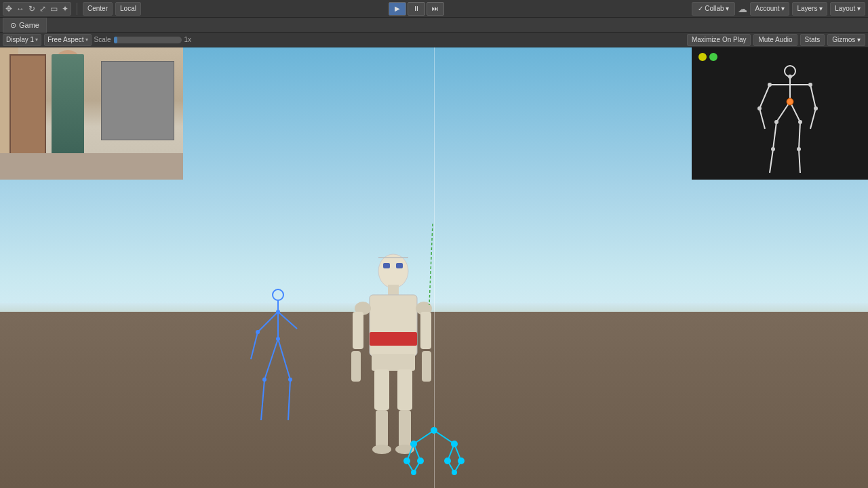 The image size is (868, 488). Describe the element at coordinates (103, 39) in the screenshot. I see `scale-text: Scale` at that location.